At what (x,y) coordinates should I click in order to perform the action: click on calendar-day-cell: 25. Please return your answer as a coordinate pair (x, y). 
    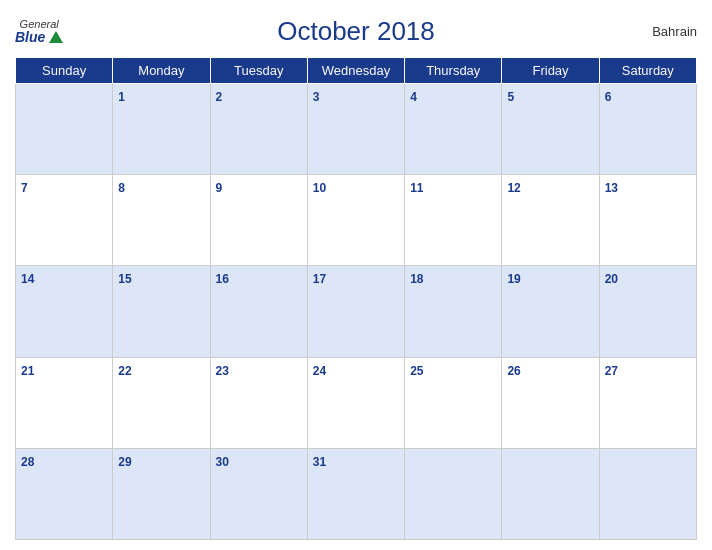
    Looking at the image, I should click on (454, 402).